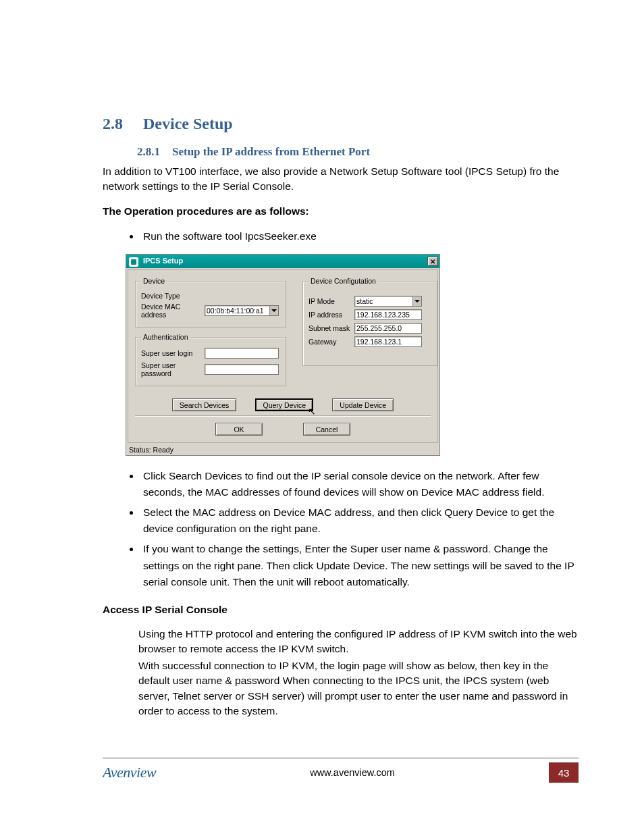  What do you see at coordinates (173, 296) in the screenshot?
I see `device-type-label: Device Type` at bounding box center [173, 296].